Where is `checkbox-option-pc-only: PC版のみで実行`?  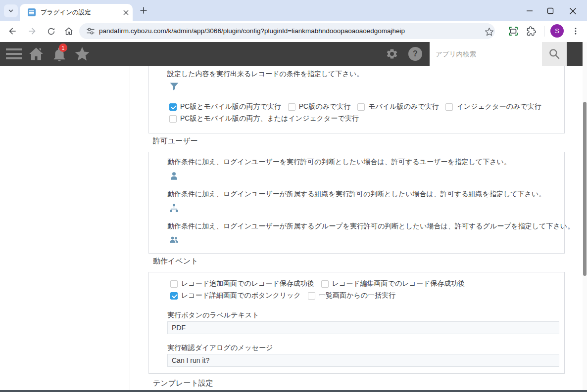
checkbox-option-pc-only: PC版のみで実行 is located at coordinates (319, 107).